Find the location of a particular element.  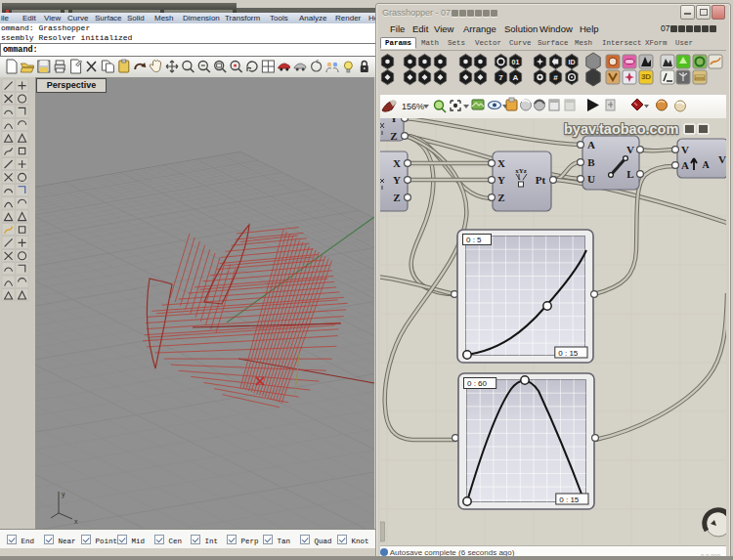

svg-text: U is located at coordinates (591, 179).